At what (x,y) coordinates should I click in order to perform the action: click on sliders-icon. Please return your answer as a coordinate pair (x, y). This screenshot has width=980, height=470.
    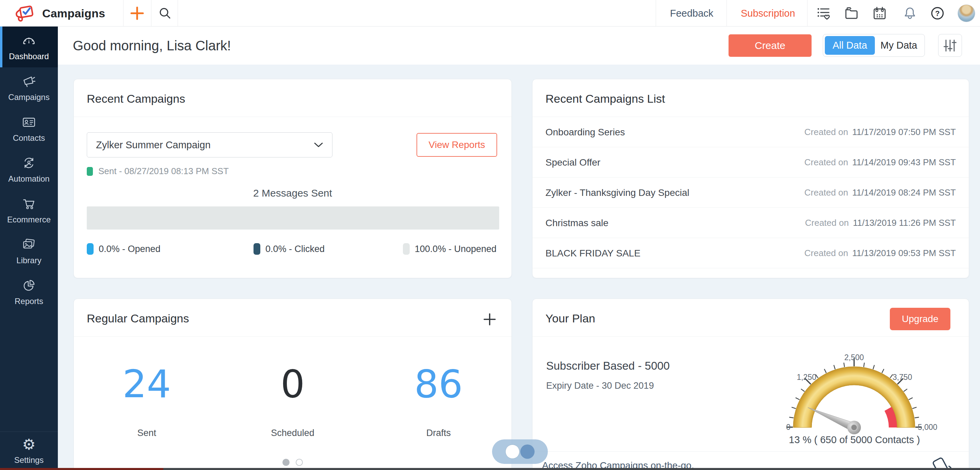
    Looking at the image, I should click on (950, 46).